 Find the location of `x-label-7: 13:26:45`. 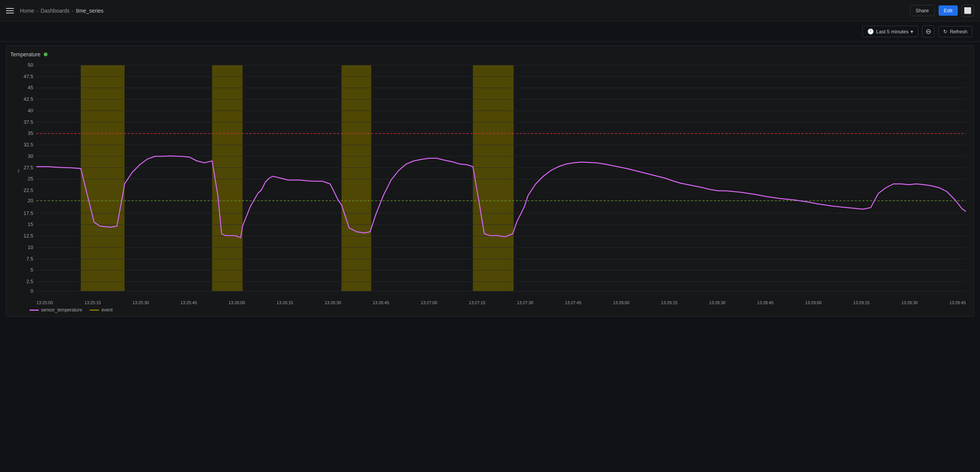

x-label-7: 13:26:45 is located at coordinates (381, 303).